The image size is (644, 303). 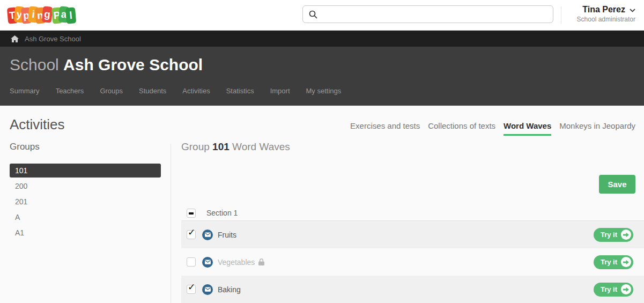 I want to click on activity-row: ✓ Baking Try it, so click(x=413, y=290).